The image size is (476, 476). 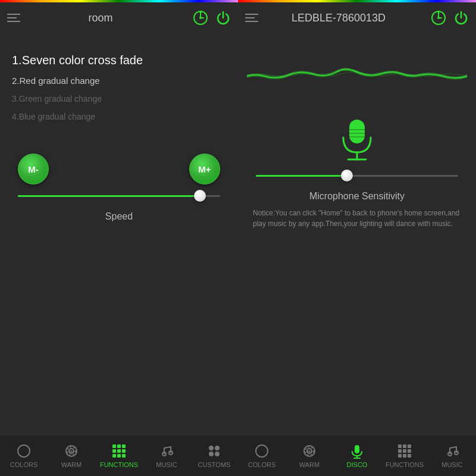 What do you see at coordinates (119, 196) in the screenshot?
I see `speed-slider-track` at bounding box center [119, 196].